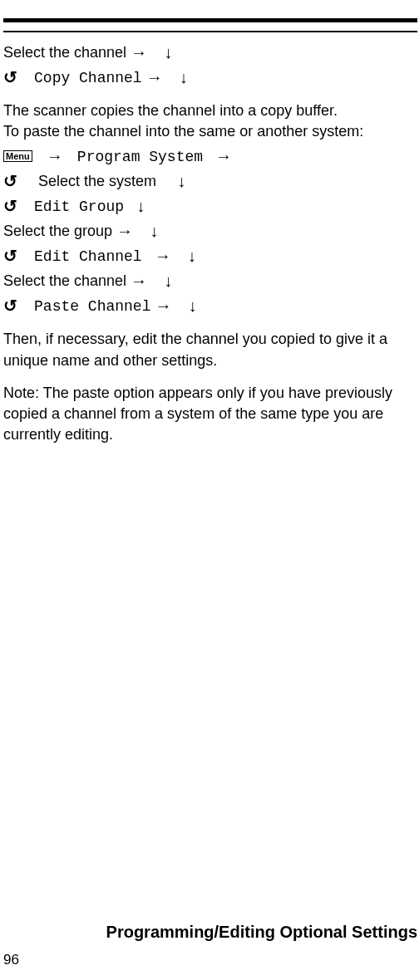 The image size is (419, 980). What do you see at coordinates (18, 156) in the screenshot?
I see `menu-button-icon: Menu` at bounding box center [18, 156].